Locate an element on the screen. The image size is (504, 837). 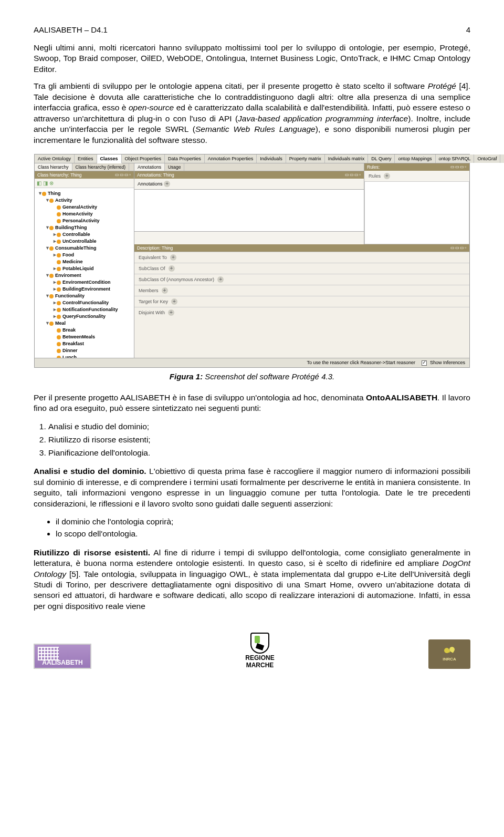
aalisabeth-logo: AALISABETH is located at coordinates (62, 656).